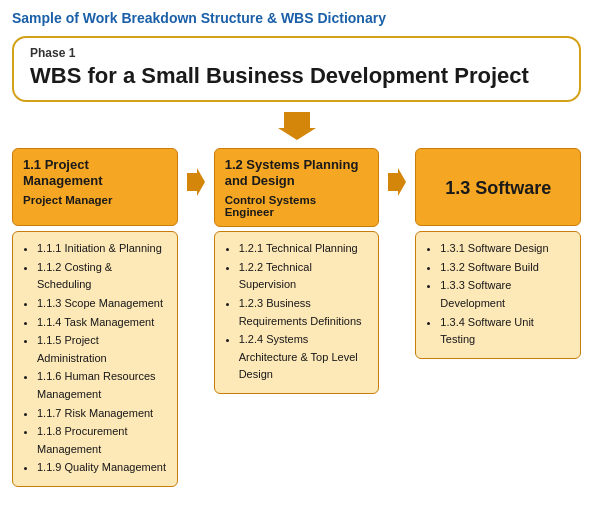 This screenshot has height=530, width=593. Describe the element at coordinates (498, 294) in the screenshot. I see `col3-list: 1.3.1 Software Design 1.3.2 Software Bui…` at that location.